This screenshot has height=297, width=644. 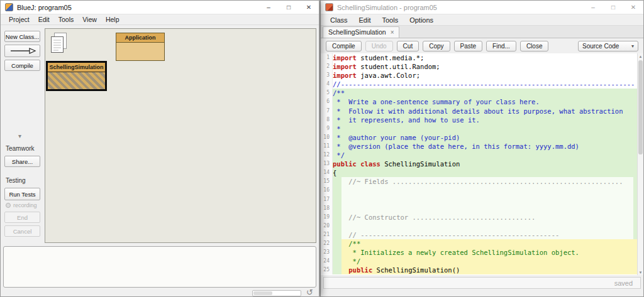 What do you see at coordinates (89, 19) in the screenshot?
I see `menu-view: View` at bounding box center [89, 19].